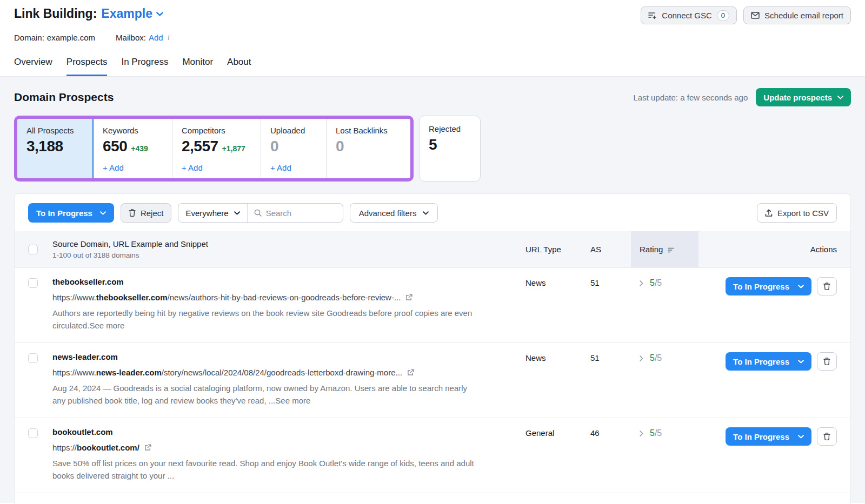 This screenshot has width=865, height=504. I want to click on reject-button: Reject, so click(146, 213).